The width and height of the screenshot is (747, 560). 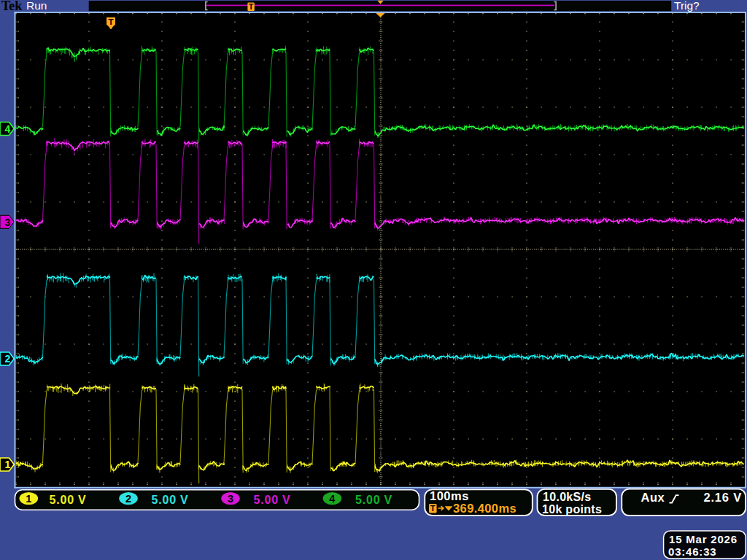 I want to click on svg-text: 03:46:33, so click(x=692, y=551).